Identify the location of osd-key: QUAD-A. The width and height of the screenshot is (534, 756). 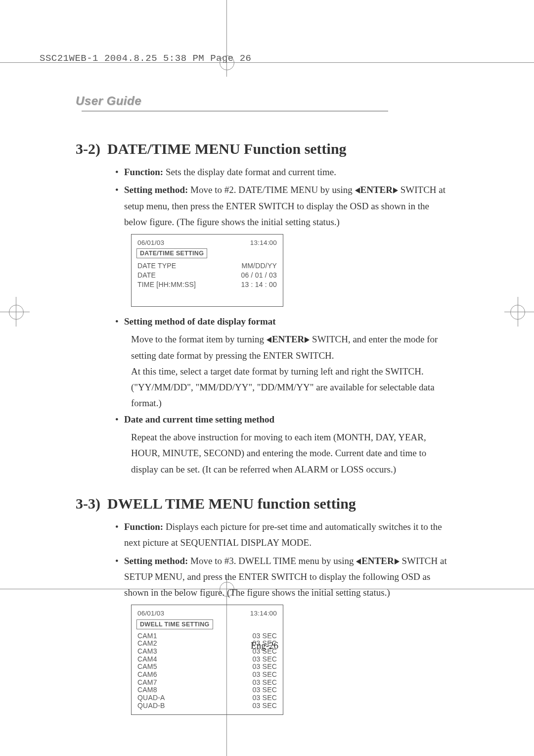
(151, 698).